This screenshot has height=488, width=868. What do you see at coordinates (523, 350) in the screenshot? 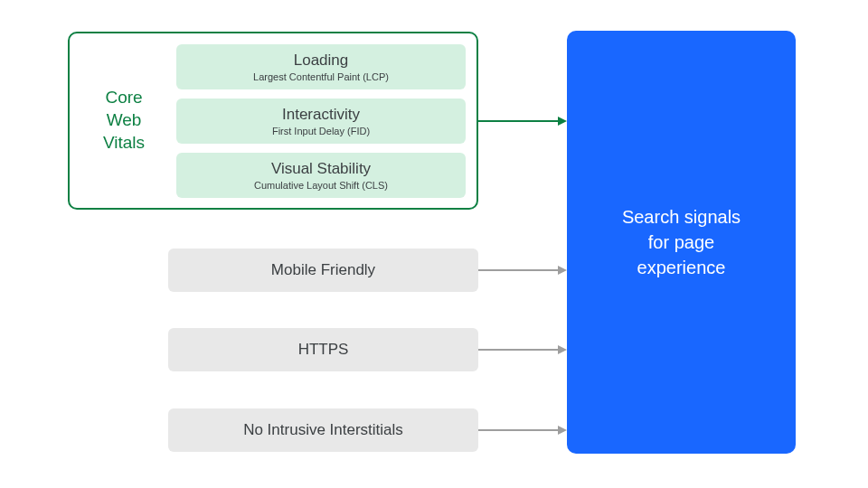
I see `arrow-https-to-panel` at bounding box center [523, 350].